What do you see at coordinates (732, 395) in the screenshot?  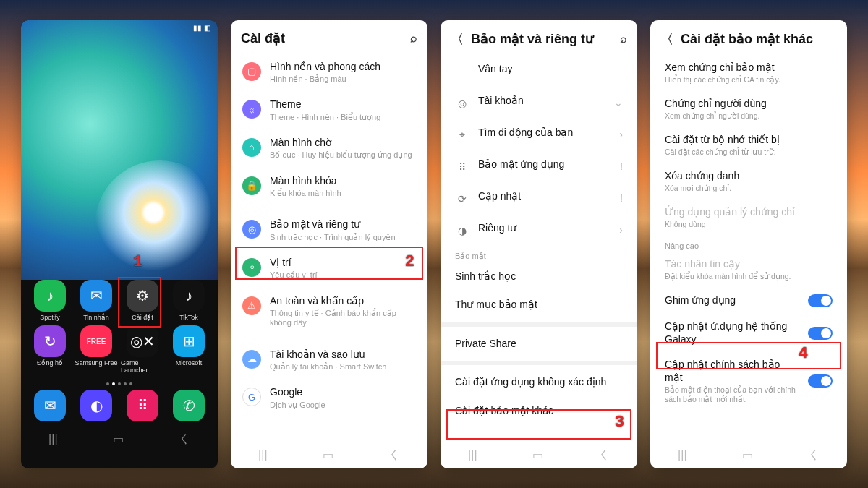 I see `row-subtitle: Bảo mật điện thoại của bạn với chính sác…` at bounding box center [732, 395].